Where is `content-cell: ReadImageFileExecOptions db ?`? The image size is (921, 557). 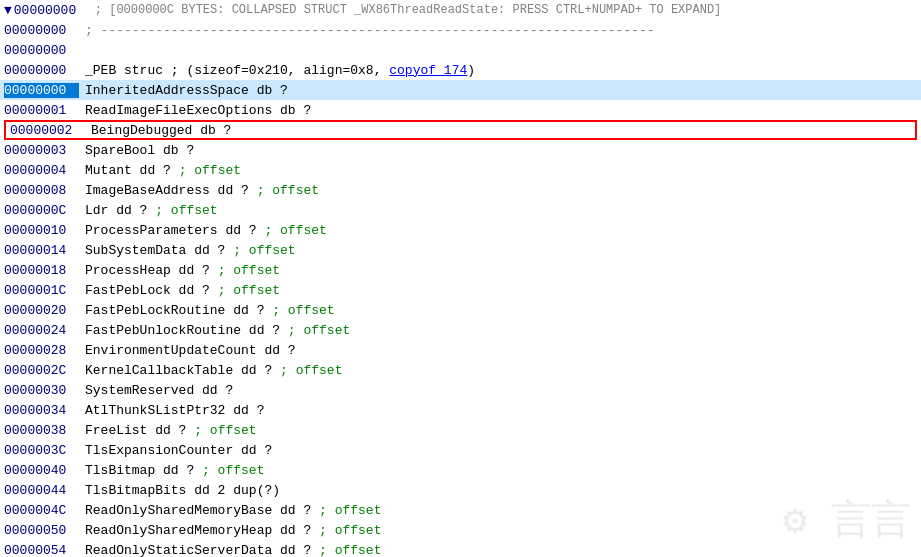
content-cell: ReadImageFileExecOptions db ? is located at coordinates (195, 110).